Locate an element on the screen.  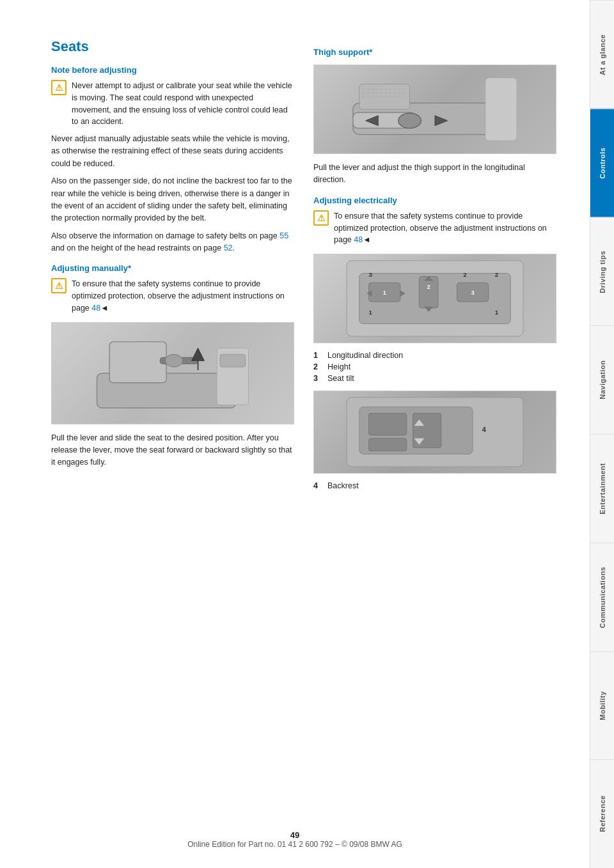
list-item-2: 2 Height is located at coordinates (435, 367).